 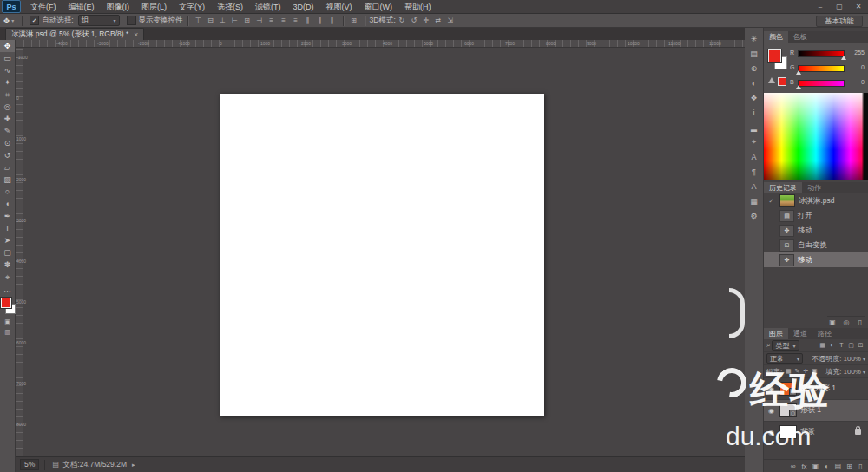 I want to click on lock-pixels-icon: ✎, so click(x=797, y=371).